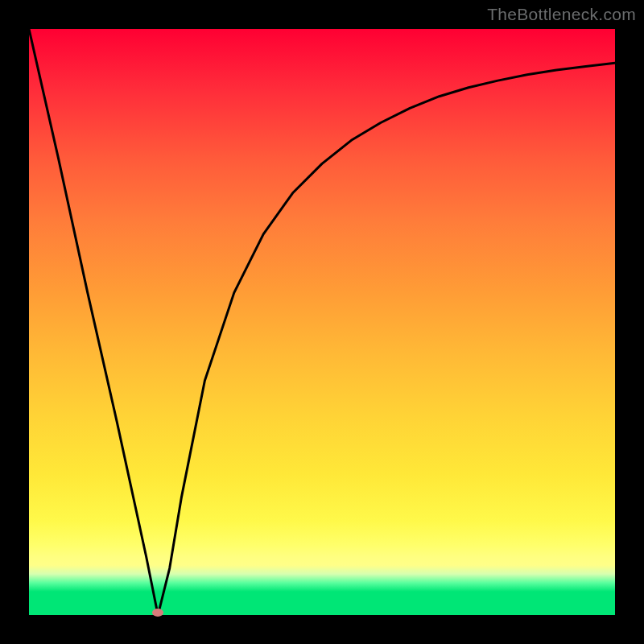 Image resolution: width=644 pixels, height=644 pixels. What do you see at coordinates (158, 613) in the screenshot?
I see `min-marker` at bounding box center [158, 613].